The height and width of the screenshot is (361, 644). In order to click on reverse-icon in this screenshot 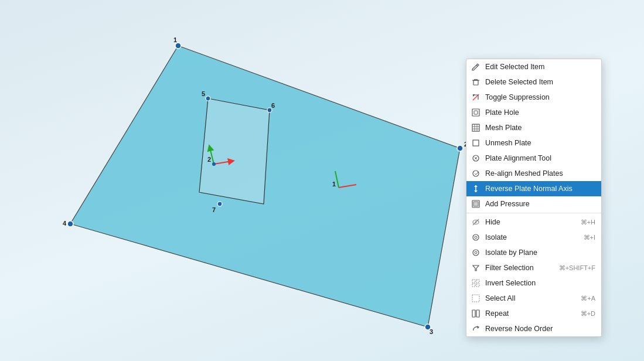, I will do `click(476, 189)`.